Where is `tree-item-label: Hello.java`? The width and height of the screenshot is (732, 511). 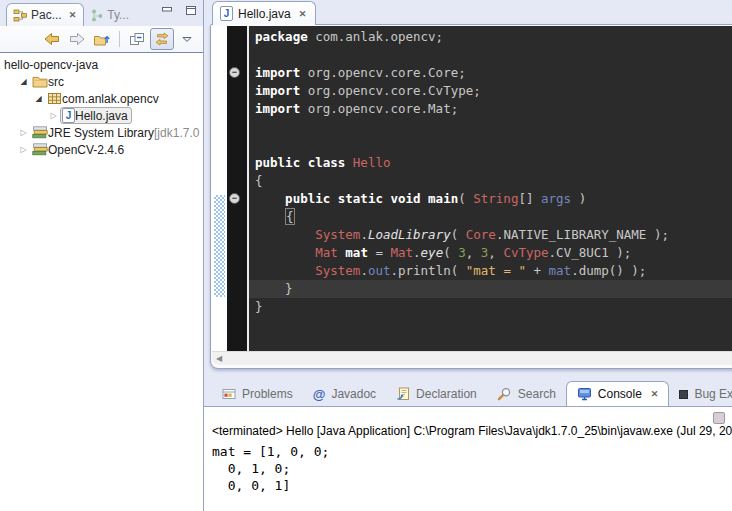 tree-item-label: Hello.java is located at coordinates (102, 116).